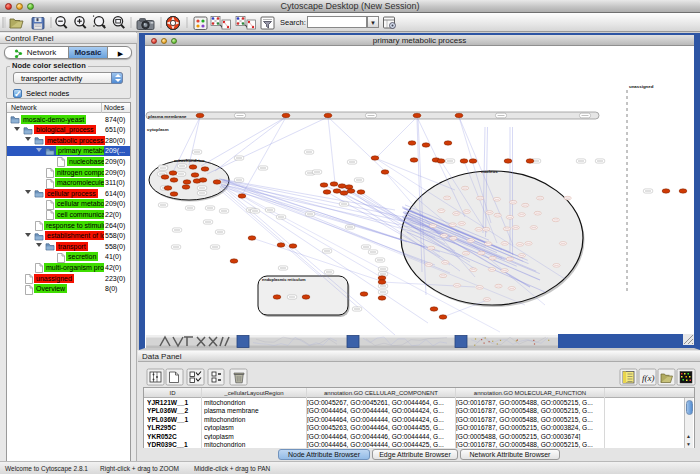  I want to click on svg-text: plasma membrane, so click(168, 116).